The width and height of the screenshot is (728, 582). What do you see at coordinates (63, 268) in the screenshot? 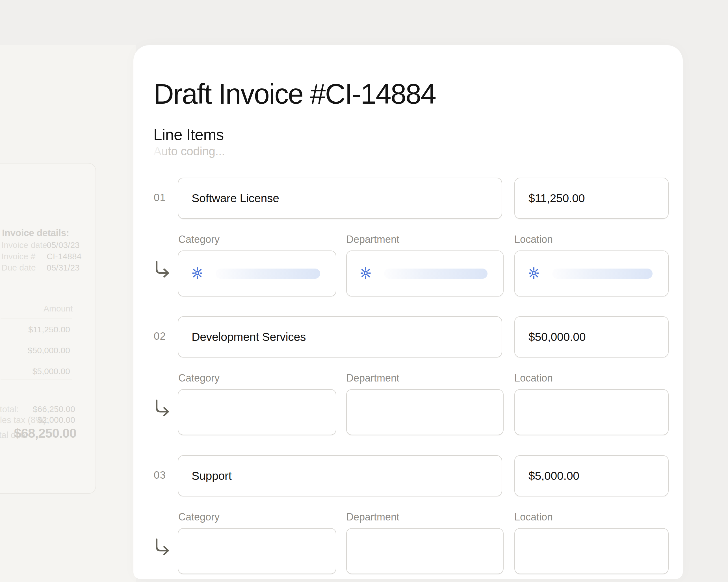
I see `detail-value: 05/31/23` at bounding box center [63, 268].